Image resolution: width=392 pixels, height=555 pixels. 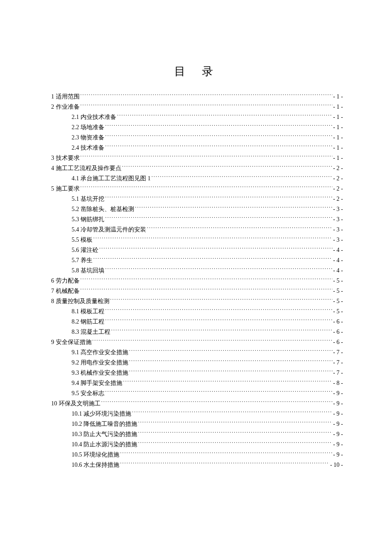 I want to click on toc-text: 水土保持措施, so click(x=101, y=465).